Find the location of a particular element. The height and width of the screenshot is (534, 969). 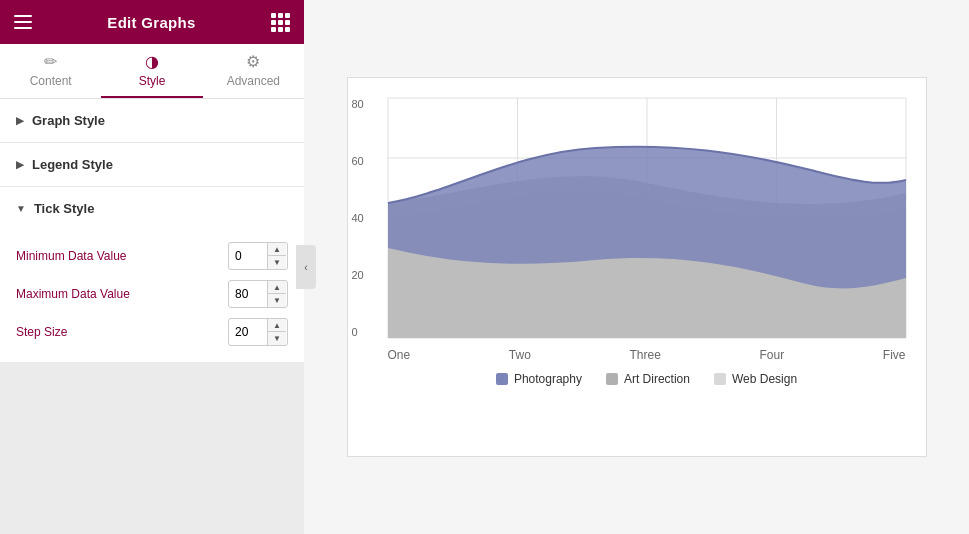

graph-style-header: ▶ Graph Style is located at coordinates (152, 120).